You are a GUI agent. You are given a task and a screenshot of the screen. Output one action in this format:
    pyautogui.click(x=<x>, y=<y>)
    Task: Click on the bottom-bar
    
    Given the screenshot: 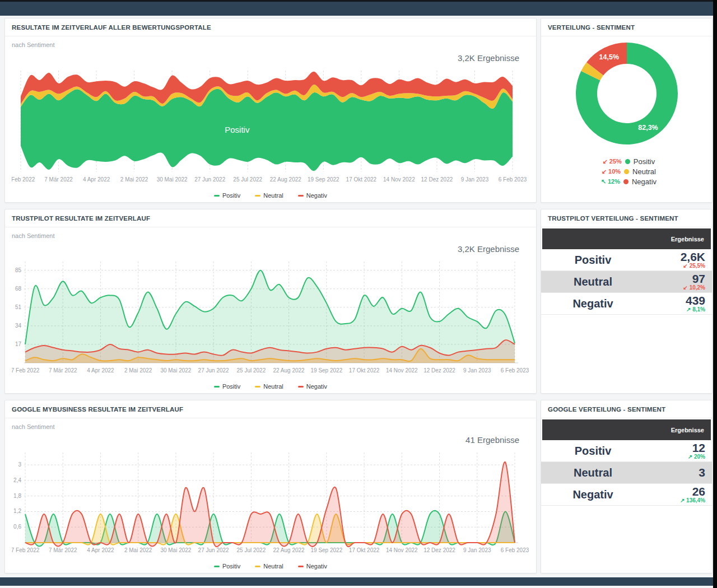 What is the action you would take?
    pyautogui.click(x=356, y=581)
    